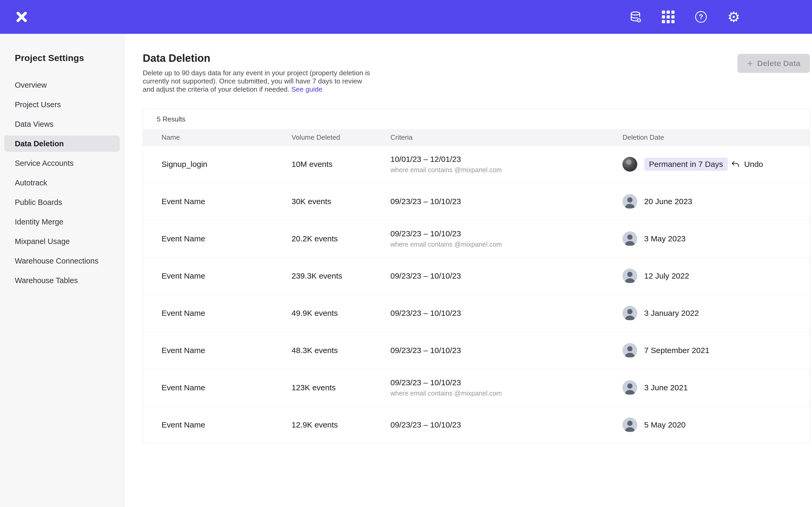 This screenshot has width=812, height=507. Describe the element at coordinates (774, 63) in the screenshot. I see `delete-data-button: + Delete Data` at that location.